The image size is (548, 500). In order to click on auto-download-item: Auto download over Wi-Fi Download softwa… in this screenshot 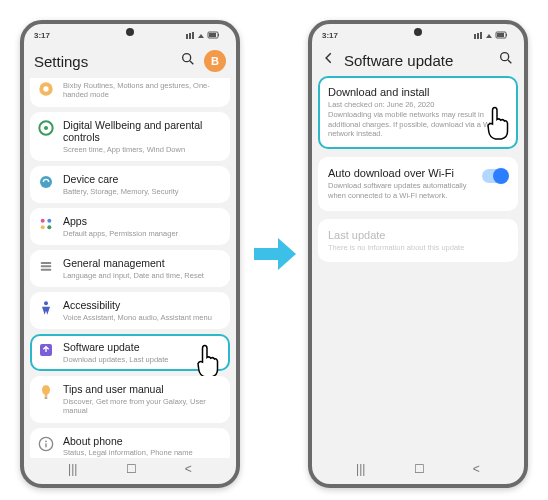, I will do `click(418, 184)`.